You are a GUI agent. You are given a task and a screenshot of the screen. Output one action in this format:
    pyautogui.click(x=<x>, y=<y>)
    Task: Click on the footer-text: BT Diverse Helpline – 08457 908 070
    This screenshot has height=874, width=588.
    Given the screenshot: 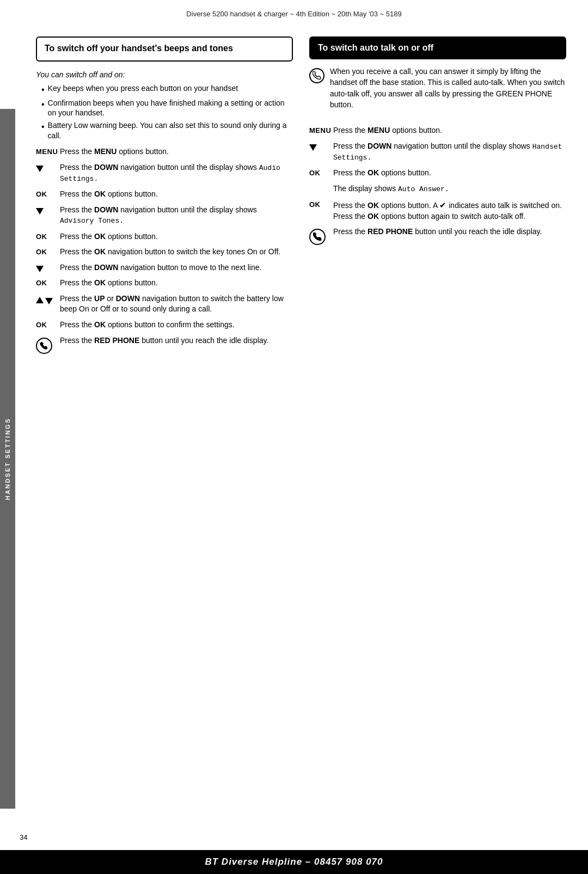 What is the action you would take?
    pyautogui.click(x=294, y=861)
    